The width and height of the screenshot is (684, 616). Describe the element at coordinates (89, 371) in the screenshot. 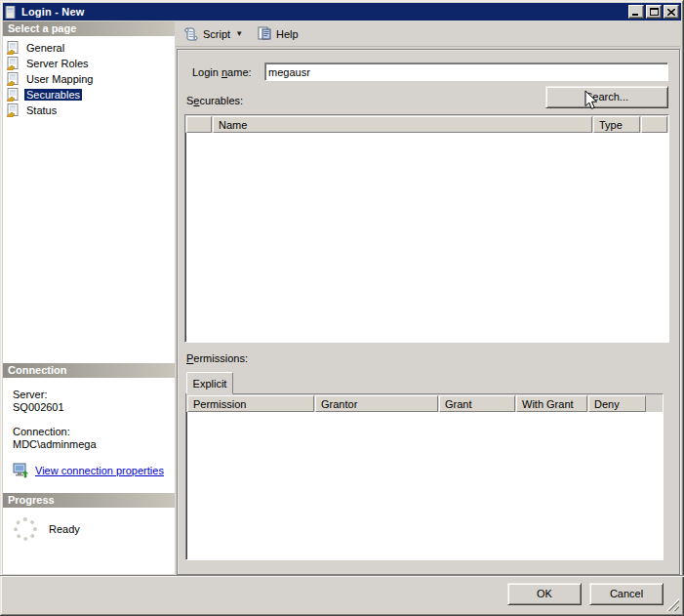

I see `connection-header: Connection` at that location.